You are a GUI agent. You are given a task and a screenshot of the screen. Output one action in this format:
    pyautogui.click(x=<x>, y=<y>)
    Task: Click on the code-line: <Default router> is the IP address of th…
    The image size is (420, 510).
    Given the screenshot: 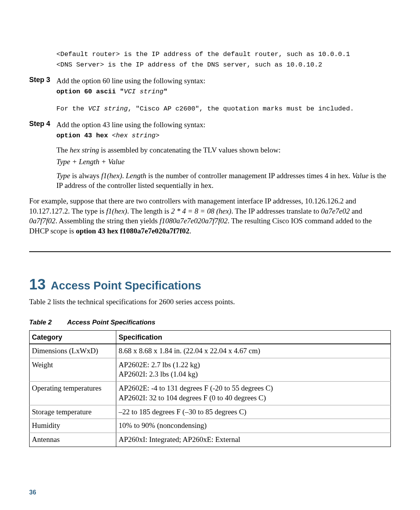 What is the action you would take?
    pyautogui.click(x=224, y=54)
    